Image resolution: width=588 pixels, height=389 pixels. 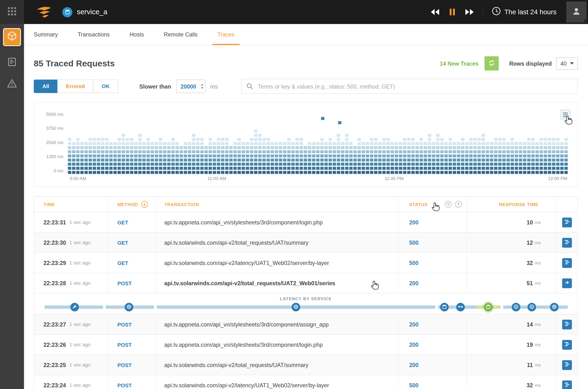 I want to click on trace-row: 22:23:271 sec agoPOSTapi.tv.appneta.com/…, so click(x=306, y=324).